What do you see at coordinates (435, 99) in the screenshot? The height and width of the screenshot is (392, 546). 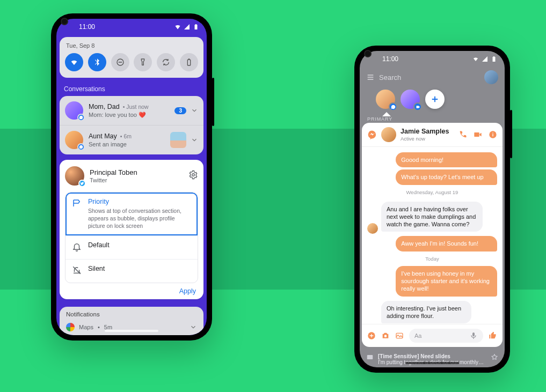 I see `add-bubble-button` at bounding box center [435, 99].